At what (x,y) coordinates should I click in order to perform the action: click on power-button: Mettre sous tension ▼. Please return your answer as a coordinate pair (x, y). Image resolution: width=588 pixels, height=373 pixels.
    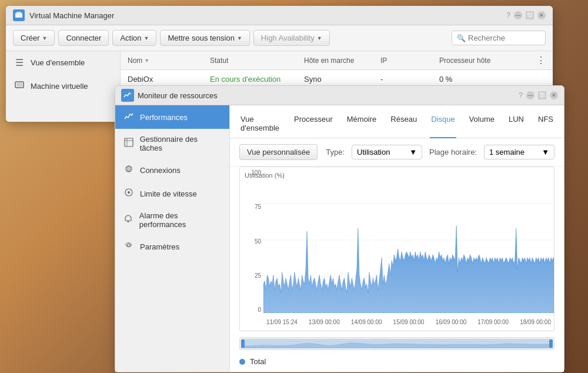
    Looking at the image, I should click on (205, 38).